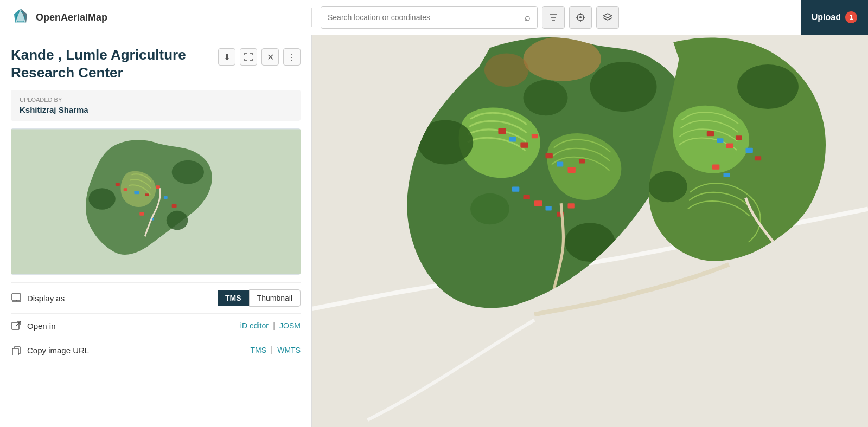  What do you see at coordinates (270, 326) in the screenshot?
I see `open-in-links: iD editor | JOSM` at bounding box center [270, 326].